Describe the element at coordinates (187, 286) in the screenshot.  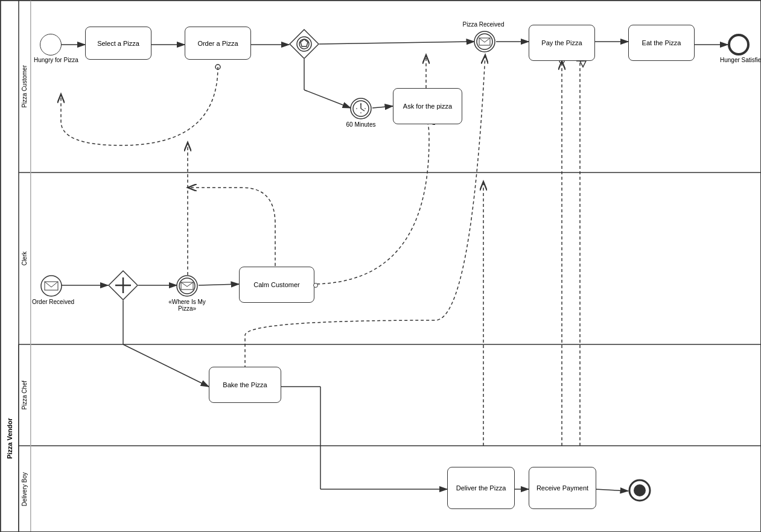
I see `event-where-pizza` at that location.